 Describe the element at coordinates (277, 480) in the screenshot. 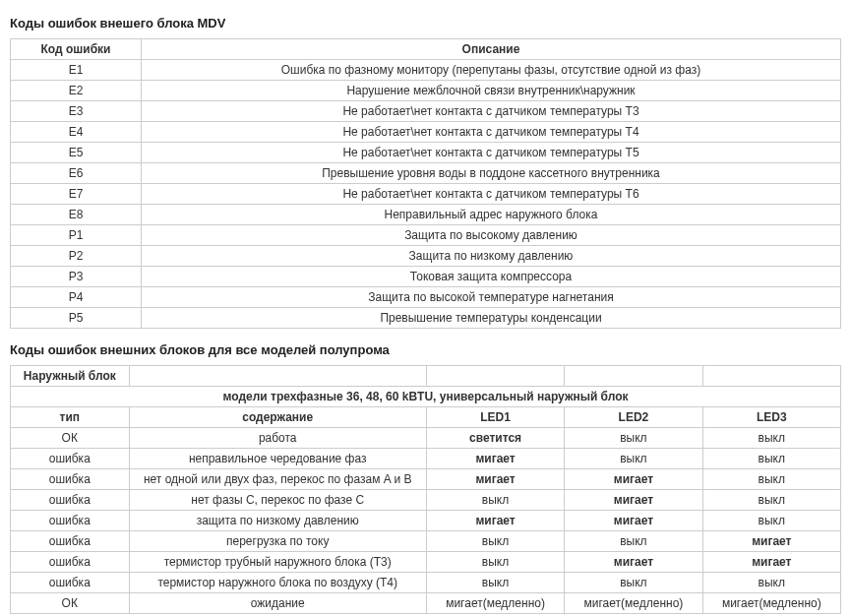

I see `cell-content: нет одной или двух фаз, перекос по фазам…` at that location.